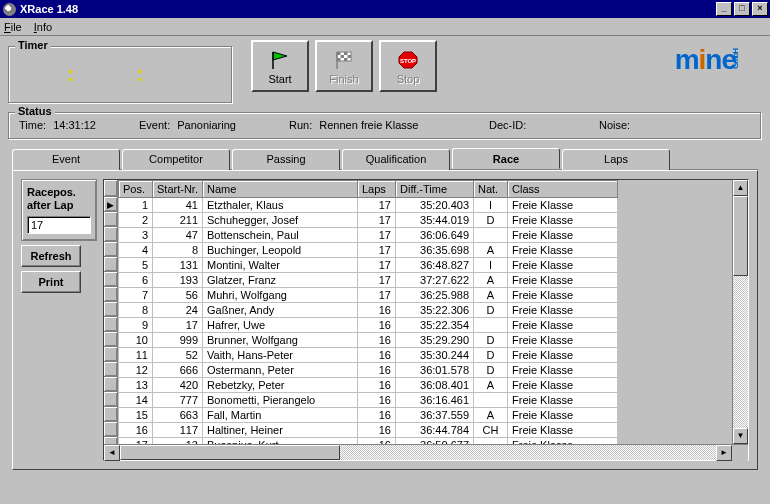  What do you see at coordinates (368, 125) in the screenshot?
I see `status-run-value: Rennen freie Klasse` at bounding box center [368, 125].